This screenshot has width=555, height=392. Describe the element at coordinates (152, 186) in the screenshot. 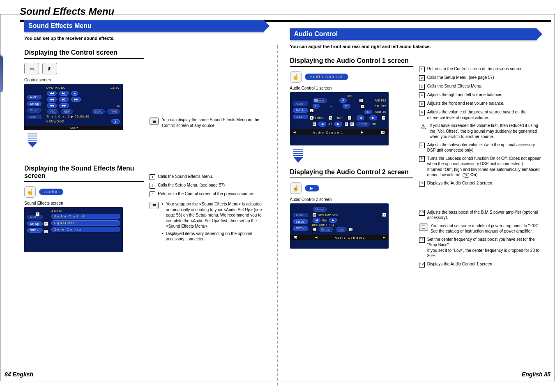

I see `n2: 2` at that location.